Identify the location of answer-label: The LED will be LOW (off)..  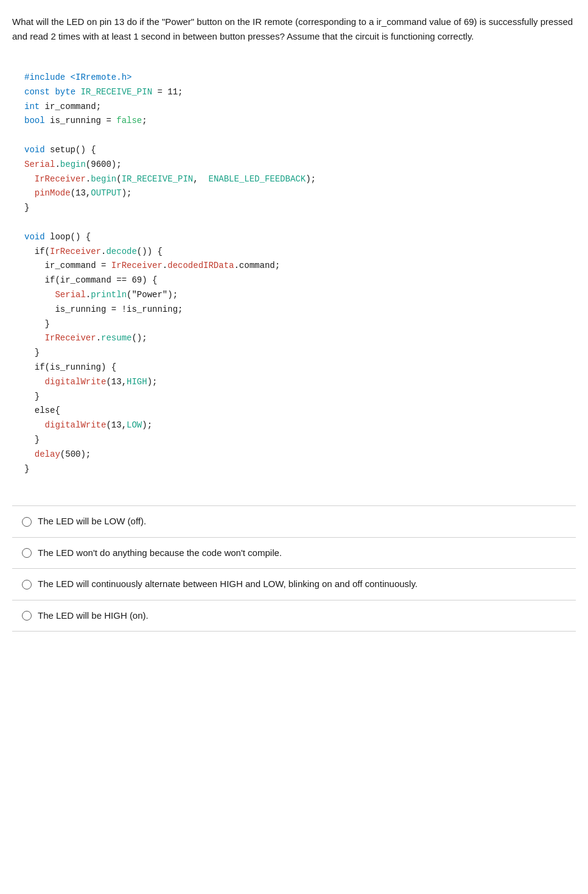
(92, 521).